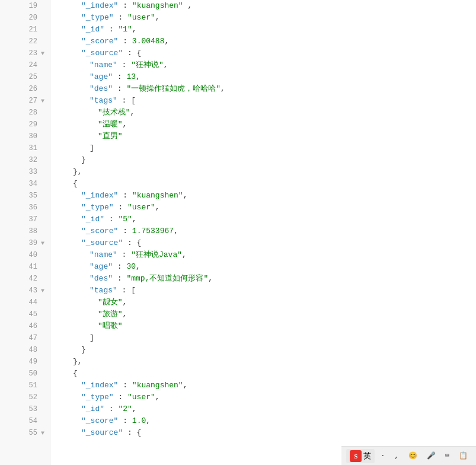 The height and width of the screenshot is (465, 476). Describe the element at coordinates (30, 208) in the screenshot. I see `line-number: 36` at that location.